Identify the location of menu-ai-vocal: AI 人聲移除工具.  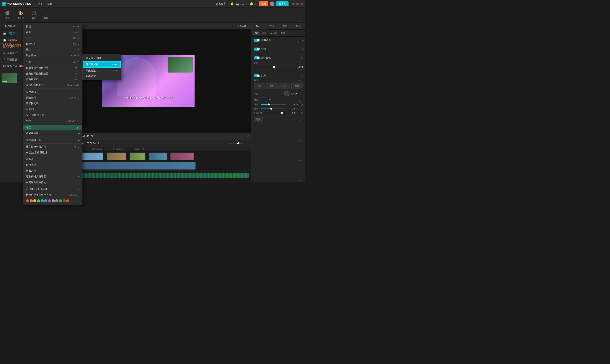
(53, 115).